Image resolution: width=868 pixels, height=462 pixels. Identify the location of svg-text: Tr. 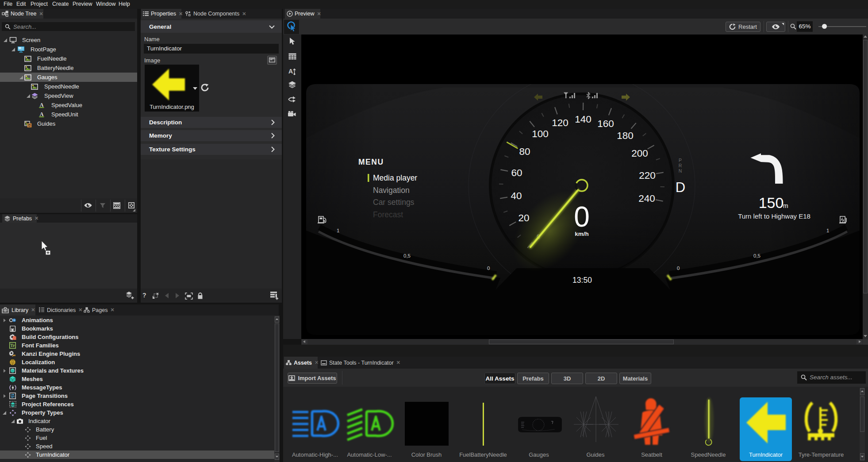
(12, 345).